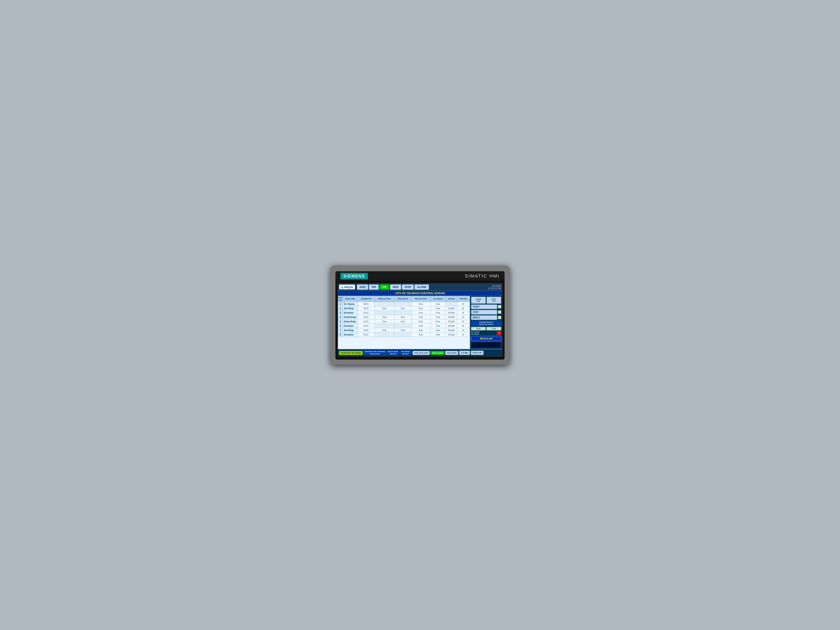 Image resolution: width=840 pixels, height=630 pixels. I want to click on cell-ph-7: 0.0 pH, so click(452, 335).